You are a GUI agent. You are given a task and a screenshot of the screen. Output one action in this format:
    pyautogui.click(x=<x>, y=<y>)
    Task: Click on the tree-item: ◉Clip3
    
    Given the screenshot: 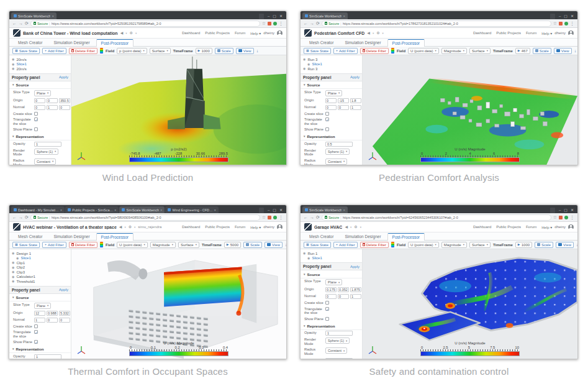 What is the action you would take?
    pyautogui.click(x=41, y=272)
    